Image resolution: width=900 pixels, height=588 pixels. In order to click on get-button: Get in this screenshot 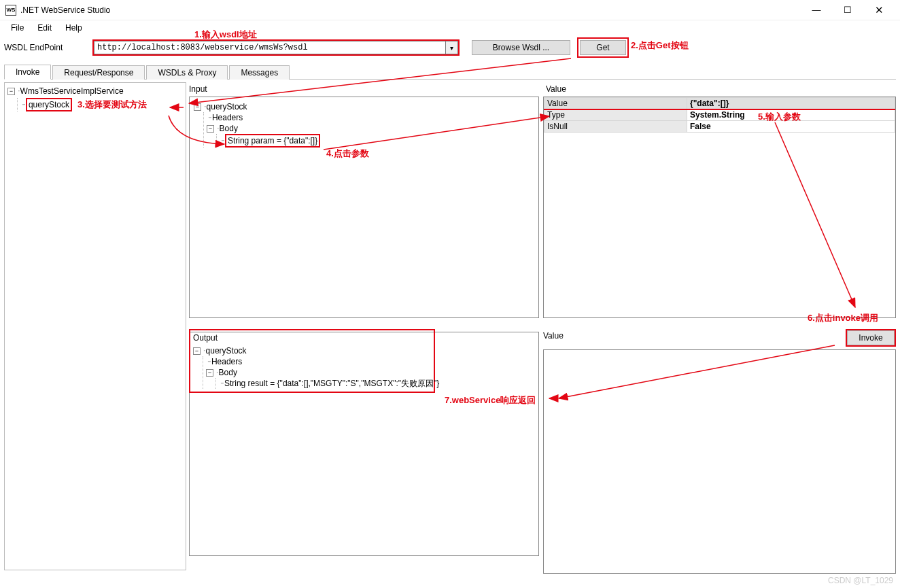, I will do `click(603, 48)`.